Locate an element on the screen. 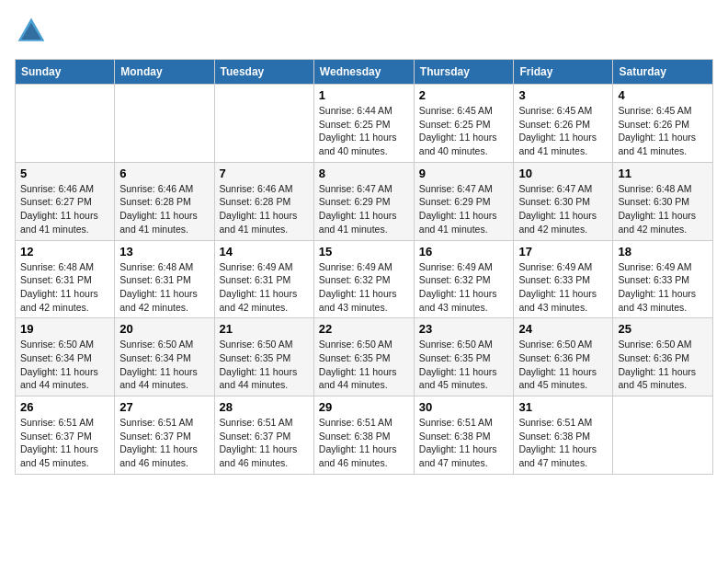 The image size is (728, 563). calendar-week-row: 19Sunrise: 6:50 AMSunset: 6:34 PMDayligh… is located at coordinates (364, 357).